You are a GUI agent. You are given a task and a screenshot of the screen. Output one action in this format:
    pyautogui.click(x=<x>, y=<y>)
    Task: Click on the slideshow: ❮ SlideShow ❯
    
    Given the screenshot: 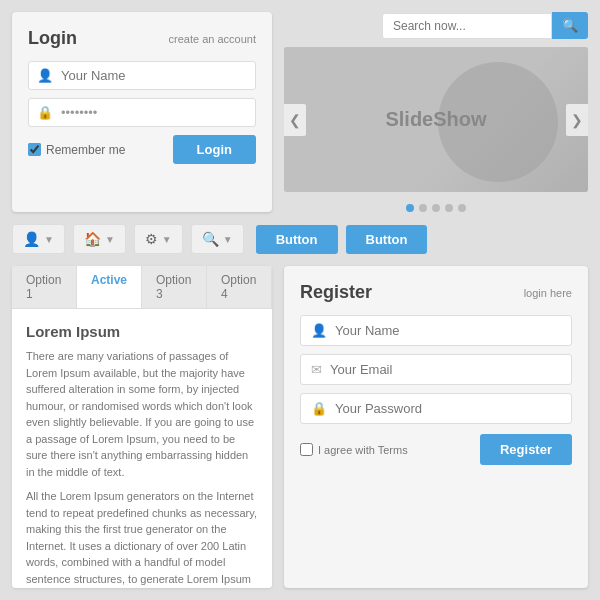 What is the action you would take?
    pyautogui.click(x=436, y=120)
    